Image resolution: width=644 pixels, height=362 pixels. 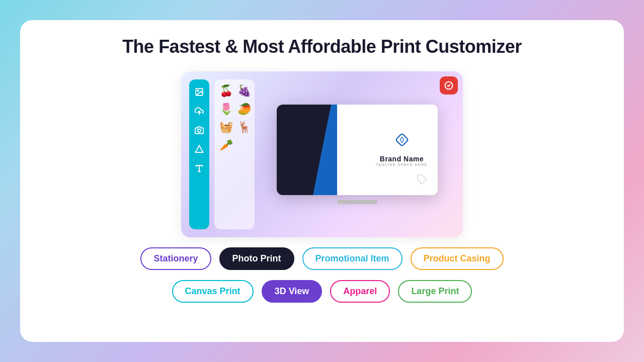 I want to click on image-tool-icon, so click(x=199, y=92).